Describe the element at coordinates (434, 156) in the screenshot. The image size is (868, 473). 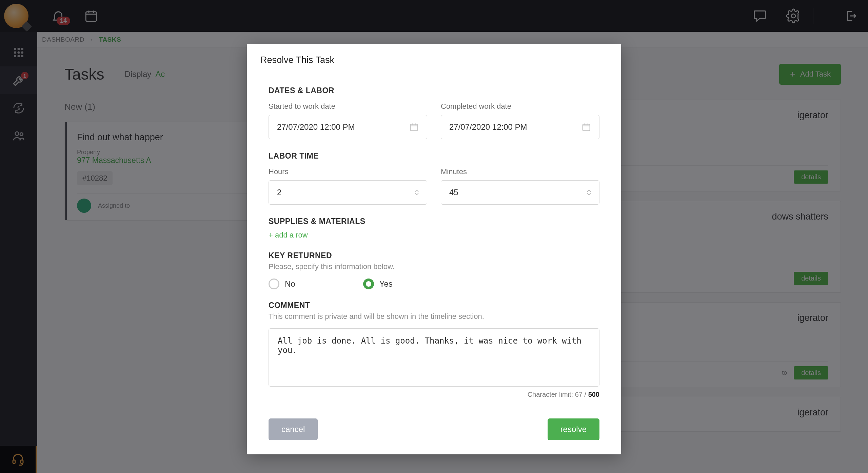
I see `section-labor-time: LABOR TIME` at that location.